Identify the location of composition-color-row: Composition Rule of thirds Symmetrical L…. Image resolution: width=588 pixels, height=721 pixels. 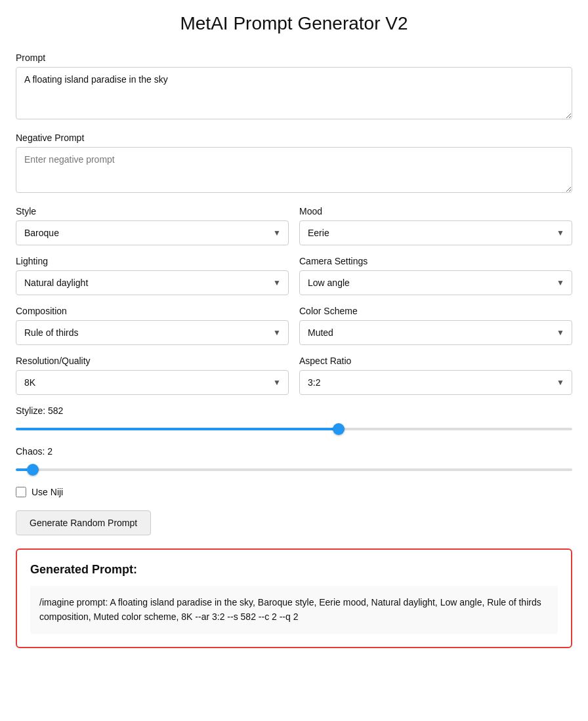
(294, 325).